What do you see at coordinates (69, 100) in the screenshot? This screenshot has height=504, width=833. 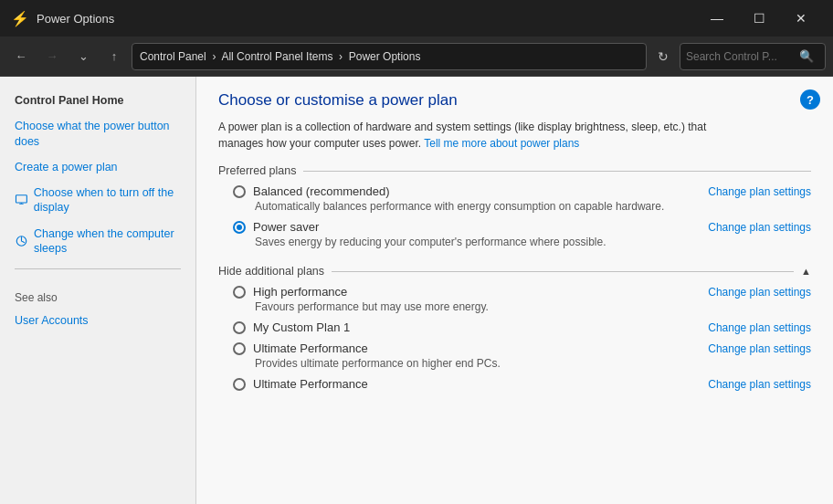 I see `sidebar-home-label: Control Panel Home` at bounding box center [69, 100].